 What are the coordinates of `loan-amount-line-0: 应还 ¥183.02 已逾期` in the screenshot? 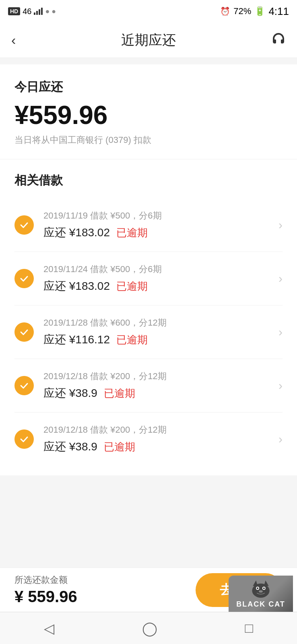 It's located at (159, 233).